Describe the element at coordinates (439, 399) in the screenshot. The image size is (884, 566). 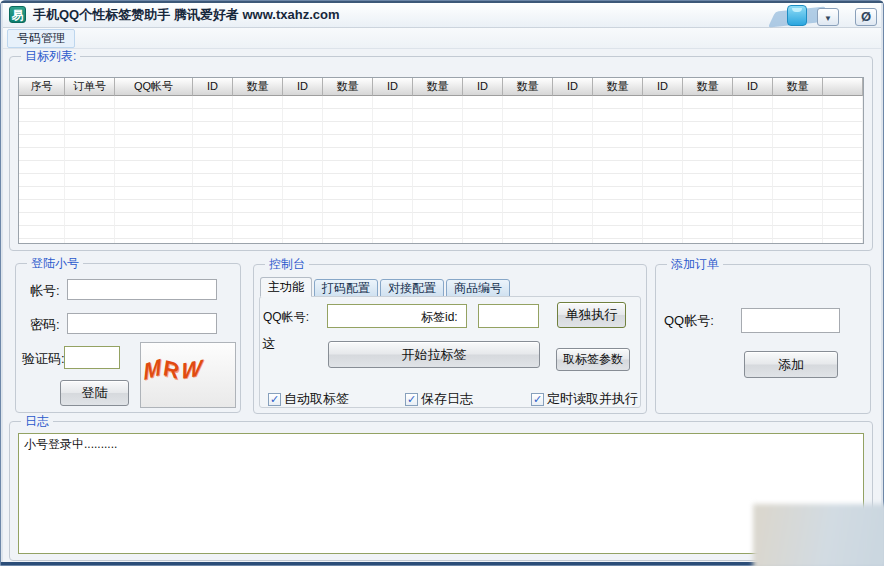
I see `checkbox-1: ✓保存日志` at that location.